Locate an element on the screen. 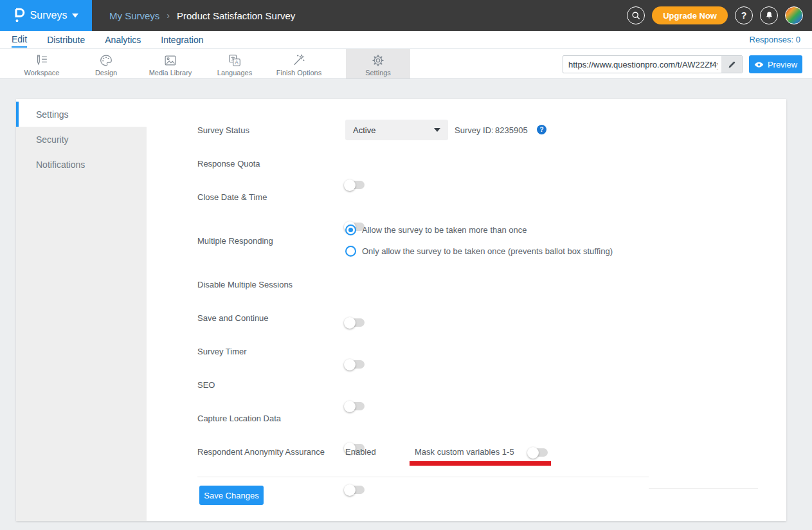 This screenshot has width=812, height=530. search-icon is located at coordinates (636, 15).